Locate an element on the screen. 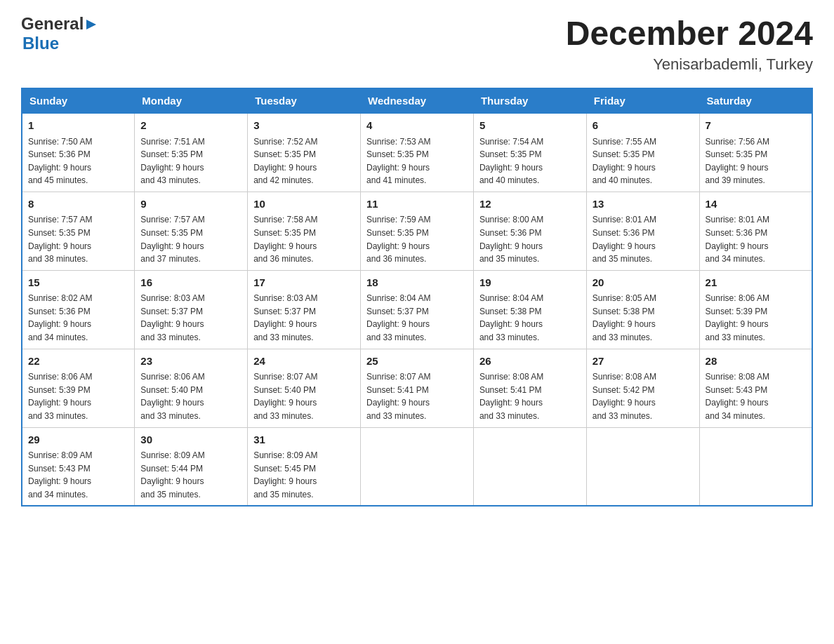  day-number: 19 is located at coordinates (530, 283).